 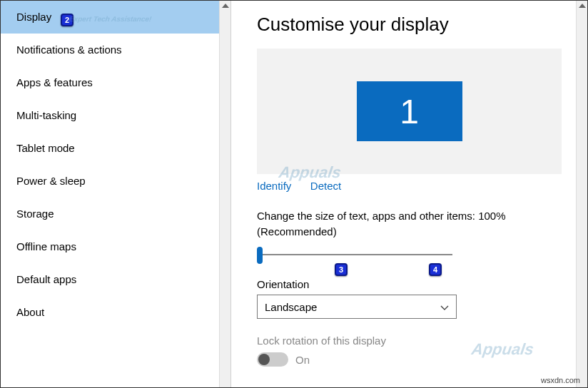 I want to click on sidebar-item-apps-features: Apps & features, so click(x=116, y=83).